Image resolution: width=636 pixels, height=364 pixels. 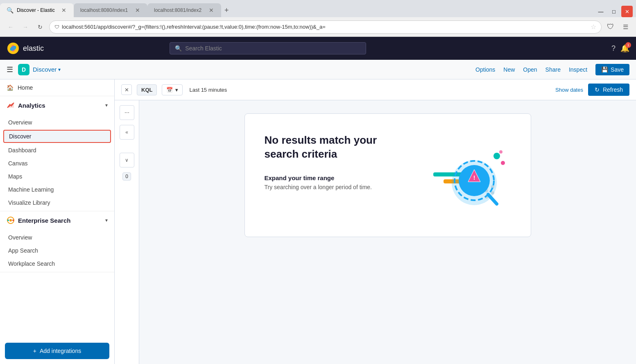 What do you see at coordinates (375, 90) in the screenshot?
I see `content-toolbar: ✕ KQL 📅 ▾ Last 15 minutes Show dates ↻ R…` at bounding box center [375, 90].